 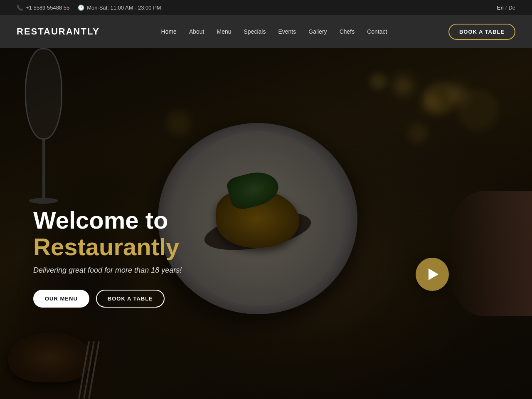 What do you see at coordinates (224, 32) in the screenshot?
I see `nav-link-menu: Menu` at bounding box center [224, 32].